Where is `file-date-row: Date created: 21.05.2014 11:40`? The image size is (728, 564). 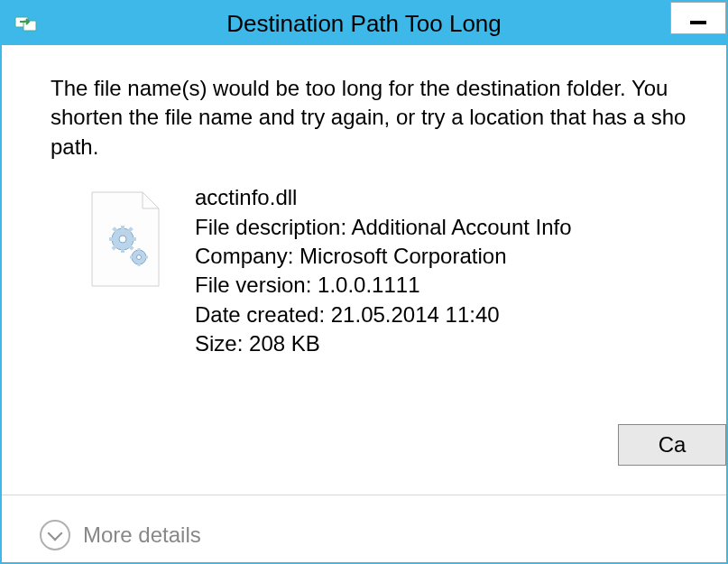
file-date-row: Date created: 21.05.2014 11:40 is located at coordinates (383, 315).